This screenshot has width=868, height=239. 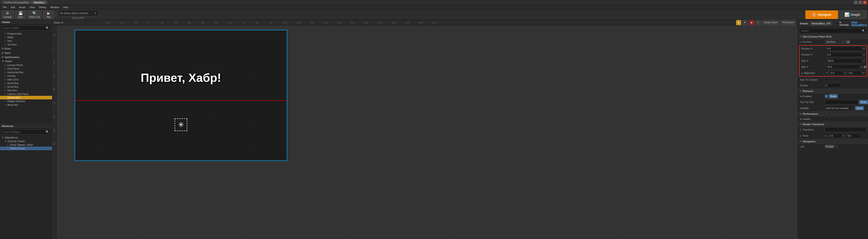 What do you see at coordinates (22, 7) in the screenshot?
I see `menu-asset: Asset` at bounding box center [22, 7].